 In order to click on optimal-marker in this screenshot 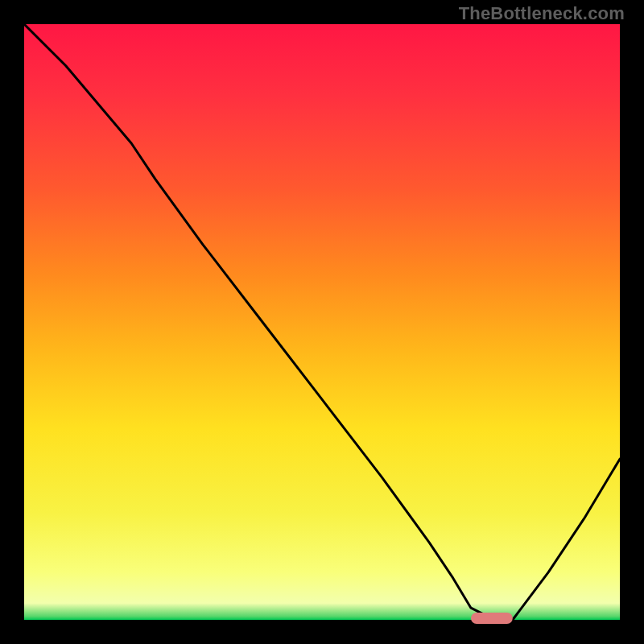, I will do `click(492, 618)`.